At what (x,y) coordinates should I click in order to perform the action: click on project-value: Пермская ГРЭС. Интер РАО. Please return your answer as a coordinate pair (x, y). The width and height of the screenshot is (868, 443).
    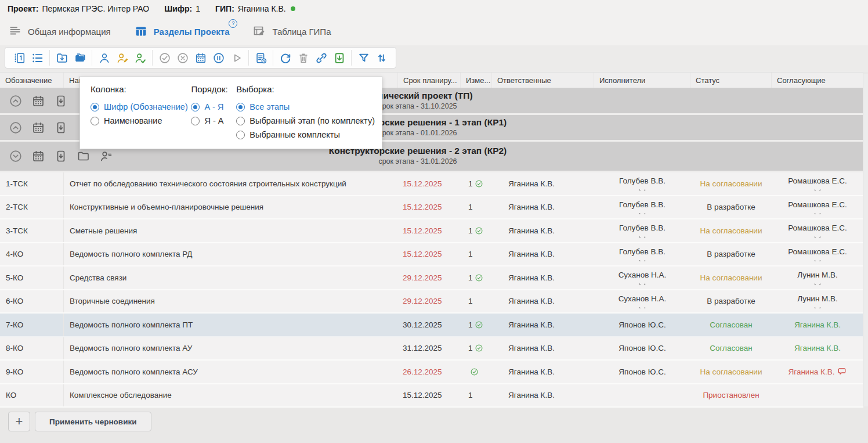
    Looking at the image, I should click on (95, 9).